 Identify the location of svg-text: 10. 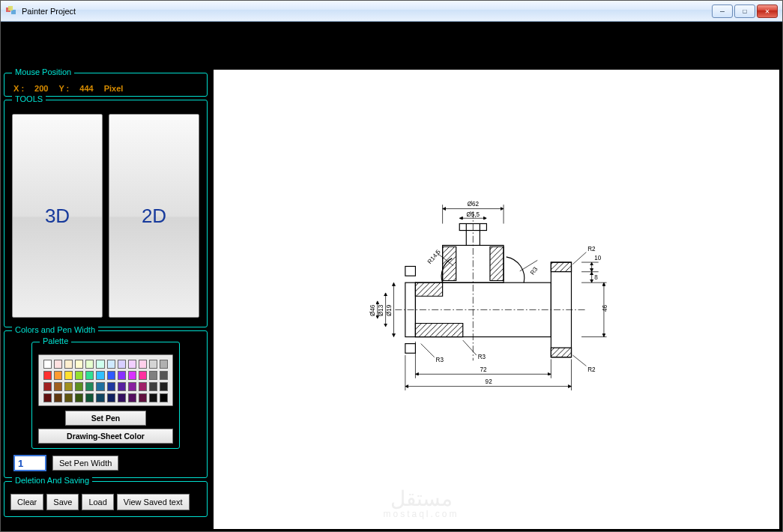
(598, 258).